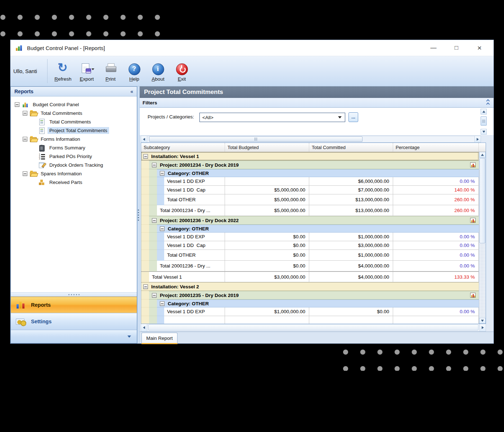 This screenshot has width=504, height=432. What do you see at coordinates (310, 190) in the screenshot?
I see `table-row: Vessel 1 DD Cap$5,000,000.00$7,000,000.0…` at bounding box center [310, 190].